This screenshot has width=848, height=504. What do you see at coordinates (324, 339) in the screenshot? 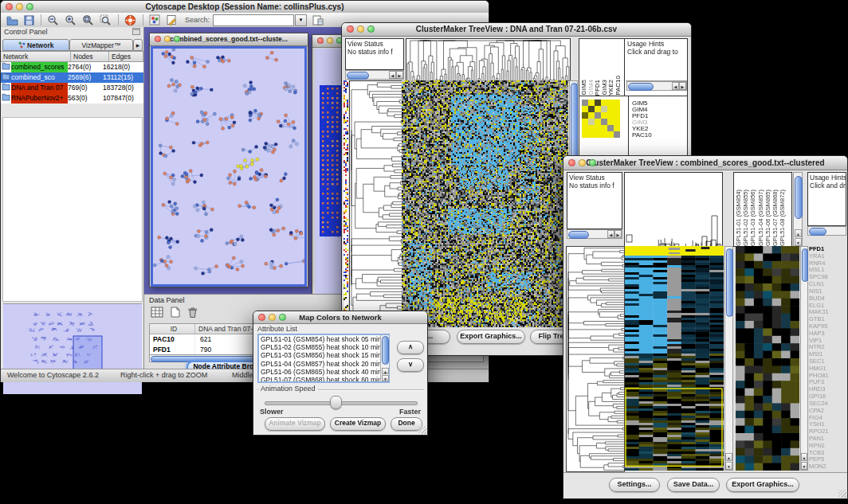
I see `attribute-list-item: GPL51-01 (GSM854) heat shock 05 min` at bounding box center [324, 339].